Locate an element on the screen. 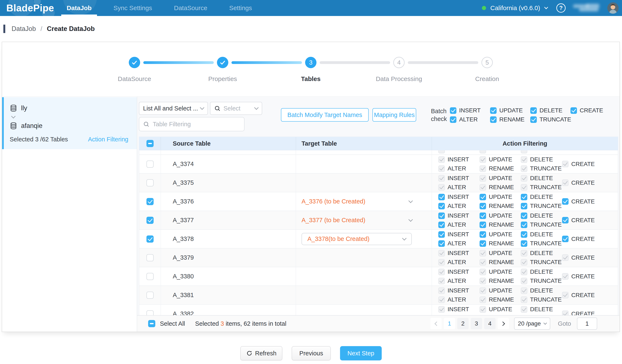  status-dot is located at coordinates (484, 8).